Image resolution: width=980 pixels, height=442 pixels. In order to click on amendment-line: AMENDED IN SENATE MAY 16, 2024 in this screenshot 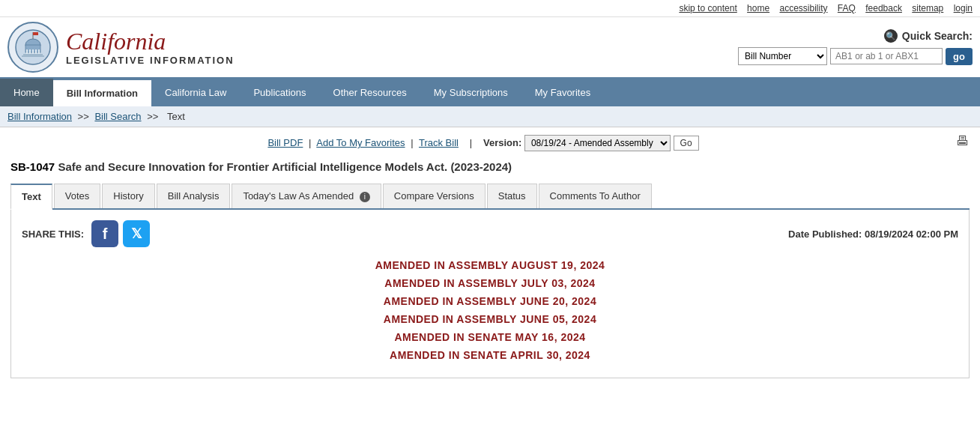, I will do `click(490, 337)`.